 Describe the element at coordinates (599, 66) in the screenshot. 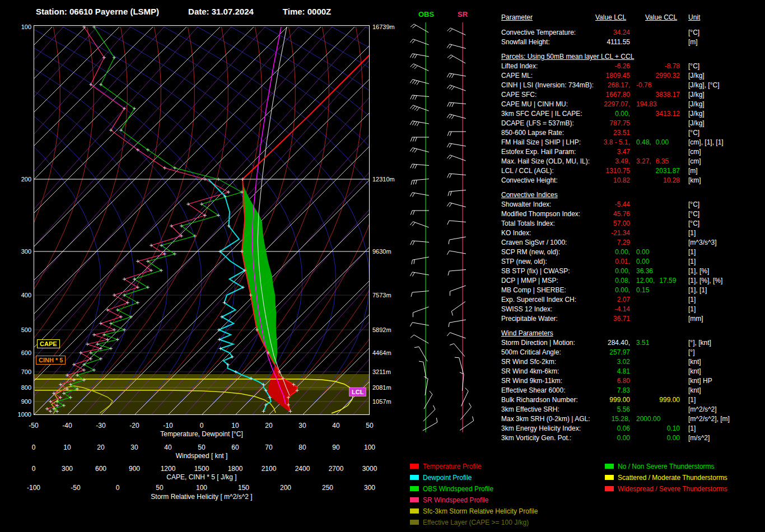

I see `value-lcl: -6.26` at that location.